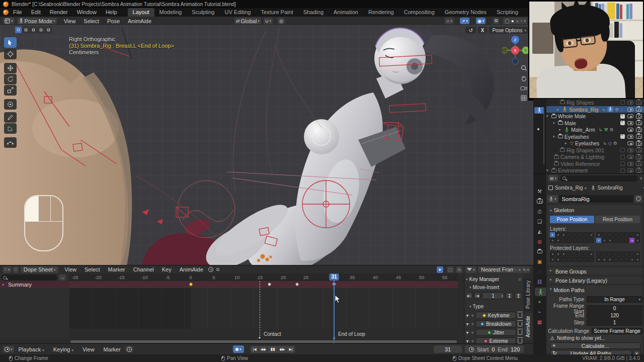 This screenshot has height=362, width=644. I want to click on insert-down-button: ↧, so click(509, 296).